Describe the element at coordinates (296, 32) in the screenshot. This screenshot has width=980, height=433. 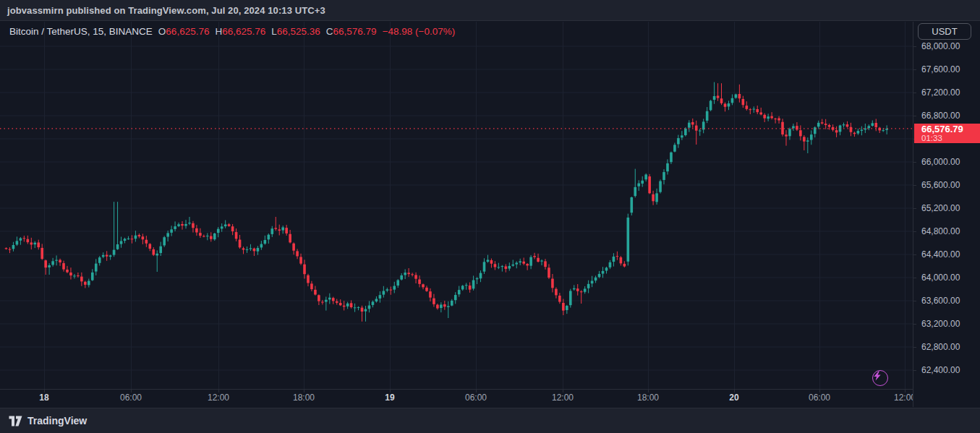
I see `ohlc-pair: L66,525.36` at that location.